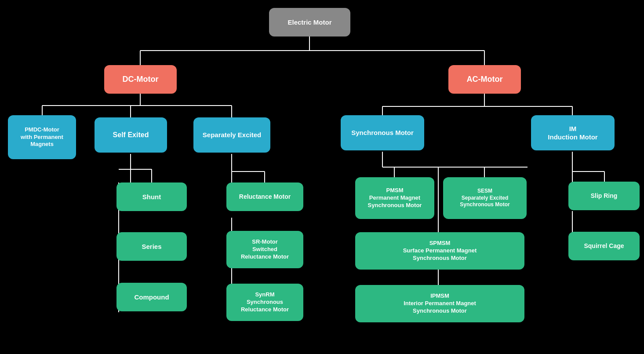 This screenshot has height=354, width=644. I want to click on node-synrm: SynRMSynchronousReluctance Motor, so click(265, 303).